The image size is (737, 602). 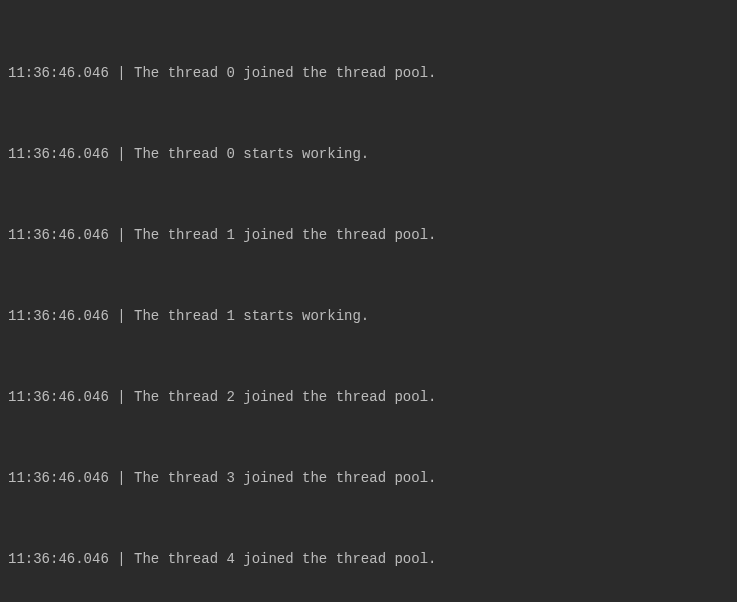 What do you see at coordinates (368, 478) in the screenshot?
I see `log-line: 11:36:46.046 | The thread 3 joined the t…` at bounding box center [368, 478].